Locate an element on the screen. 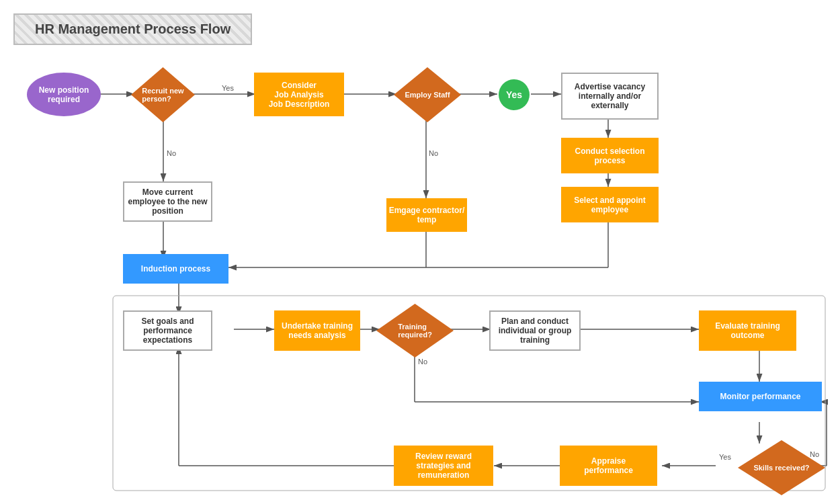  no-label-2: No is located at coordinates (433, 153).